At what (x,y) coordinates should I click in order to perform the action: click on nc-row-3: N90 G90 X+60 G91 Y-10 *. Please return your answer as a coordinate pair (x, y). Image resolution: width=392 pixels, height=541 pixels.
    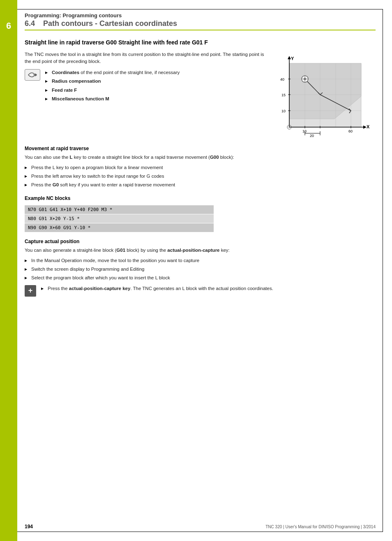
    Looking at the image, I should click on (119, 228).